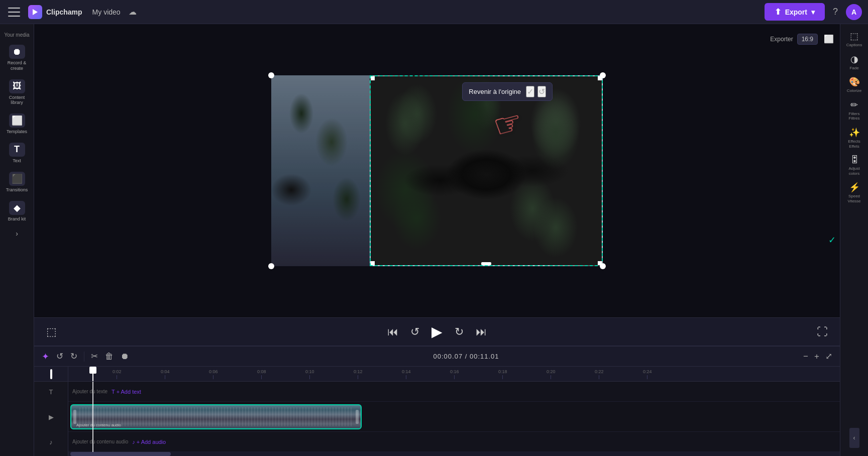 The width and height of the screenshot is (868, 456). What do you see at coordinates (114, 392) in the screenshot?
I see `add-text-icon: T` at bounding box center [114, 392].